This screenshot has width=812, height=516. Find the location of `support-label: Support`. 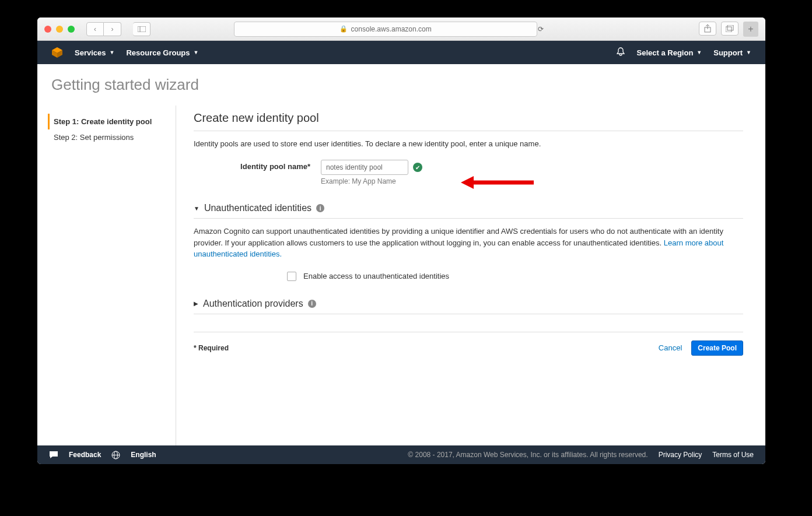

support-label: Support is located at coordinates (728, 52).